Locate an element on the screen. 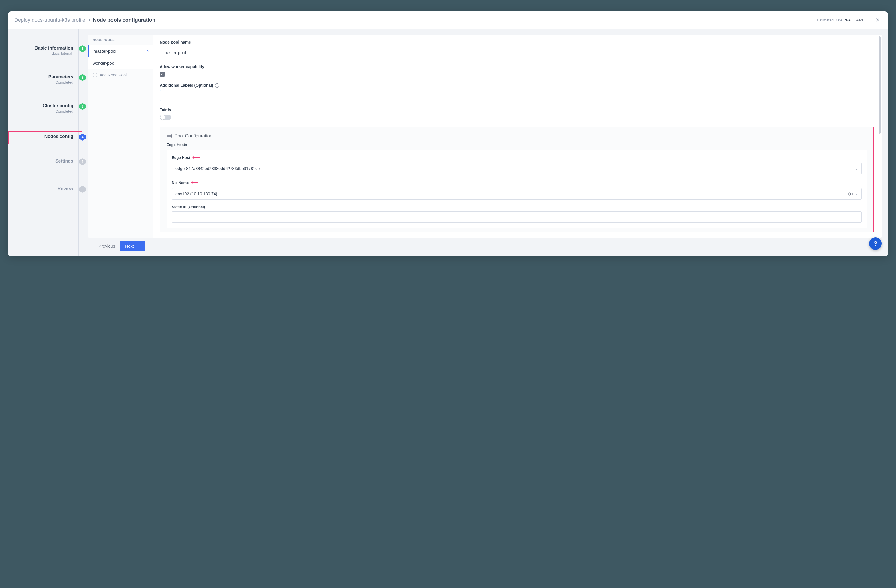 The height and width of the screenshot is (588, 896). allow-worker-label: Allow worker capability is located at coordinates (517, 67).